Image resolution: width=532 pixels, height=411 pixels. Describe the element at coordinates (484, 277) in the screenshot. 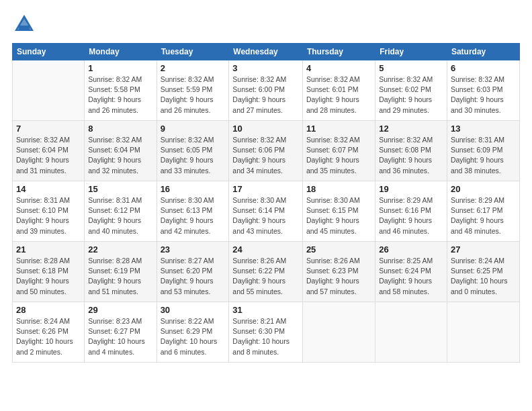

I see `day-info: Sunrise: 8:24 AM Sunset: 6:25 PM Dayligh…` at that location.